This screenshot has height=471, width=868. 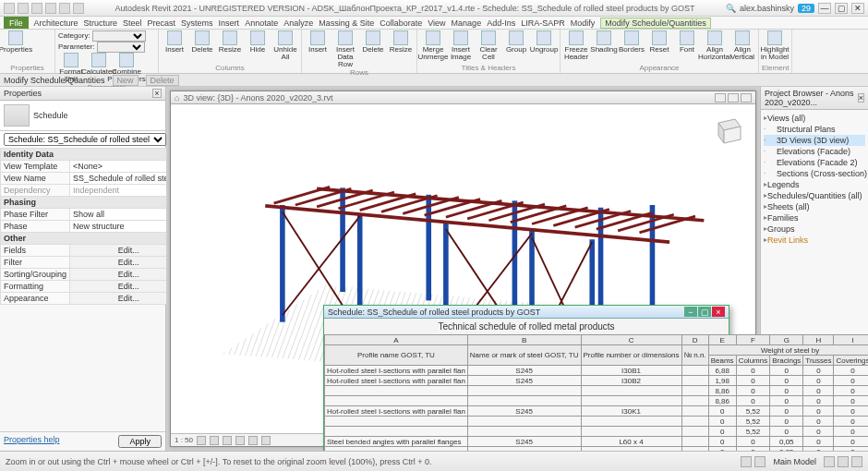 What do you see at coordinates (825, 8) in the screenshot?
I see `minimize-button: —` at bounding box center [825, 8].